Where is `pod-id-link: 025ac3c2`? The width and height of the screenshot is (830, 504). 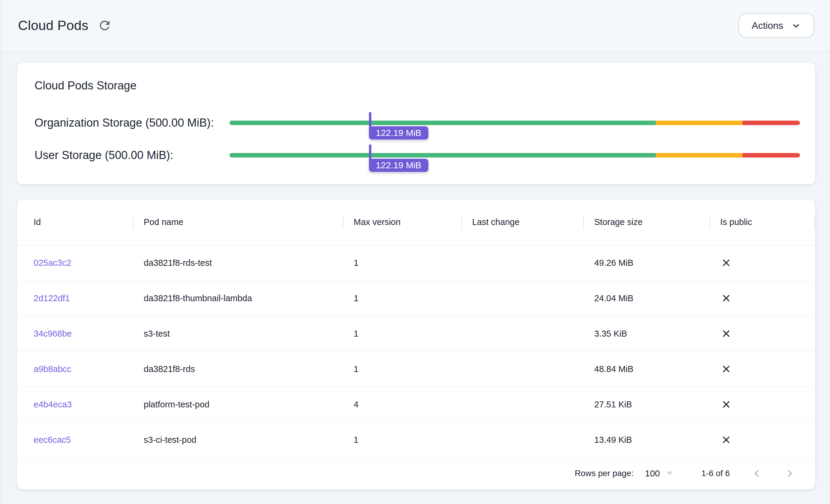 pod-id-link: 025ac3c2 is located at coordinates (53, 263).